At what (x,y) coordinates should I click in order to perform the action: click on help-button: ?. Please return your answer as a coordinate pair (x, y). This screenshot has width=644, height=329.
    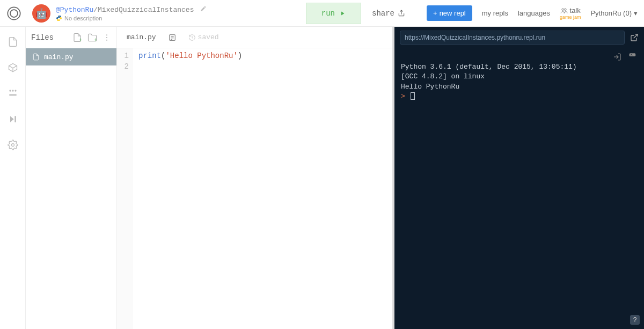
    Looking at the image, I should click on (635, 320).